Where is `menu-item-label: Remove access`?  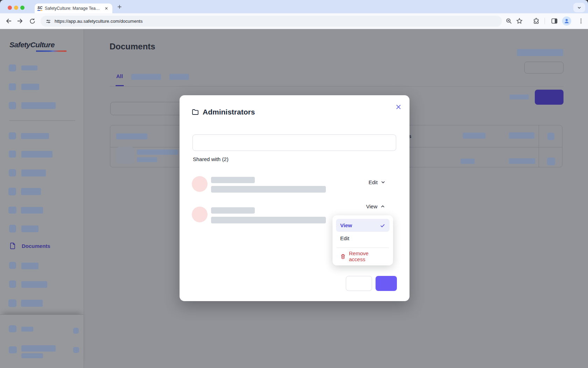 menu-item-label: Remove access is located at coordinates (367, 256).